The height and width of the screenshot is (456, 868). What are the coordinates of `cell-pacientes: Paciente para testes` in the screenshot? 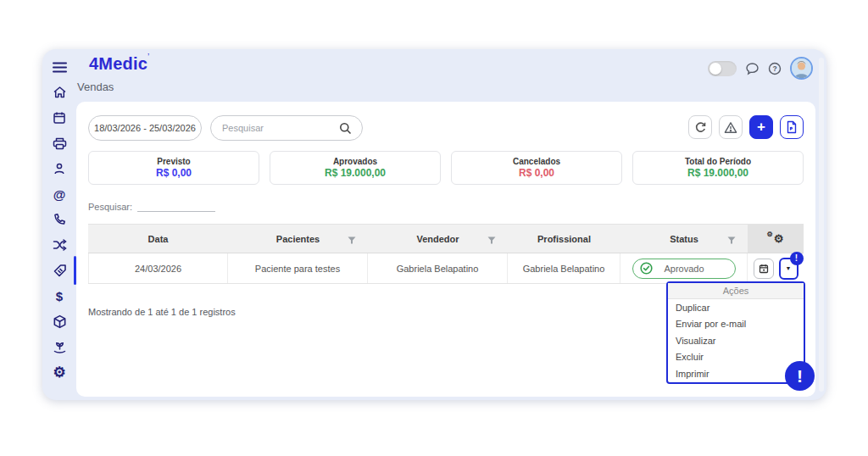 It's located at (298, 268).